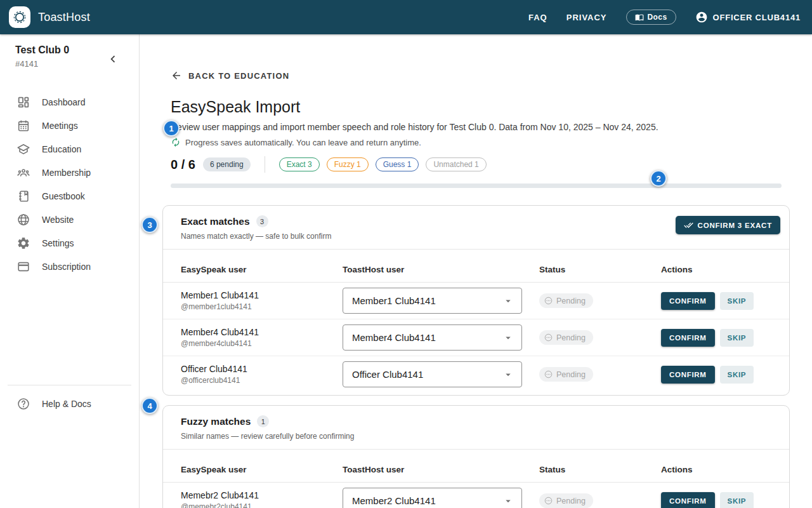 Image resolution: width=812 pixels, height=508 pixels. I want to click on section-subtitle: Similar names — review carefully before …, so click(478, 436).